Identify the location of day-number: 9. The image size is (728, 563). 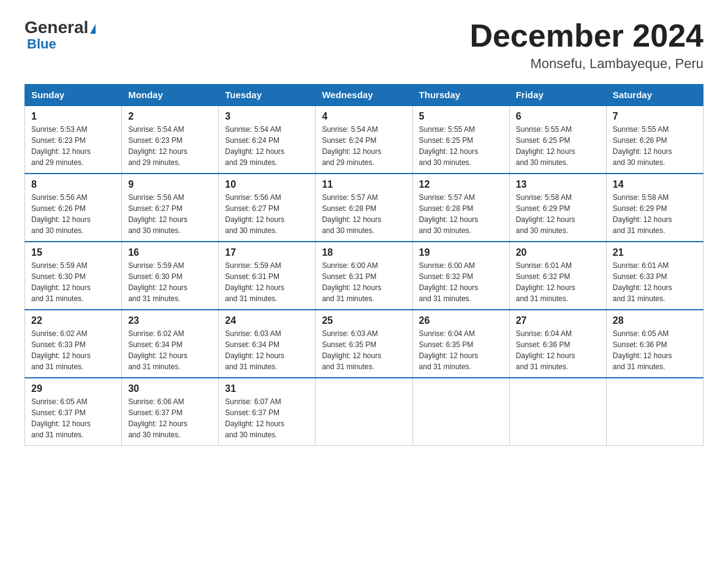
(170, 185).